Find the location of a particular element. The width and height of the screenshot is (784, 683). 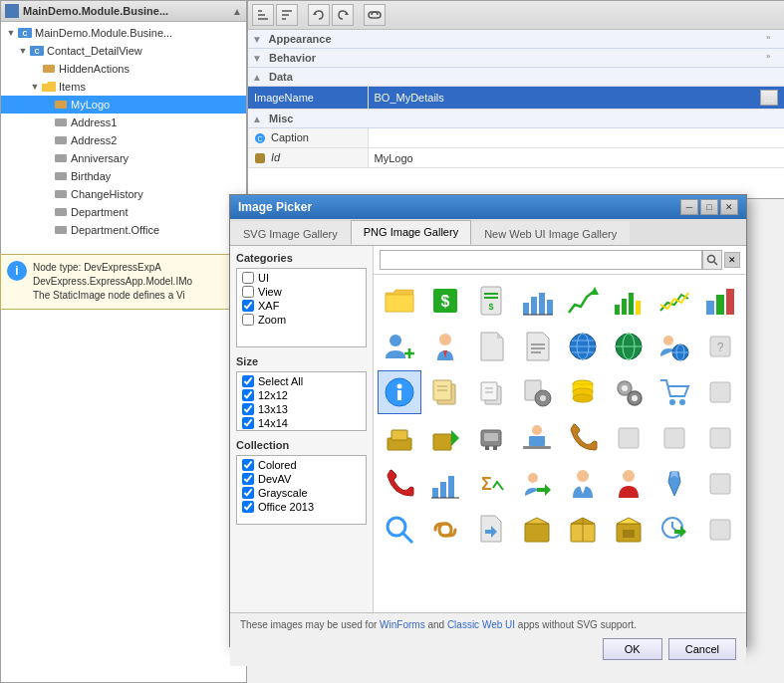

category-ui: UI is located at coordinates (301, 278).